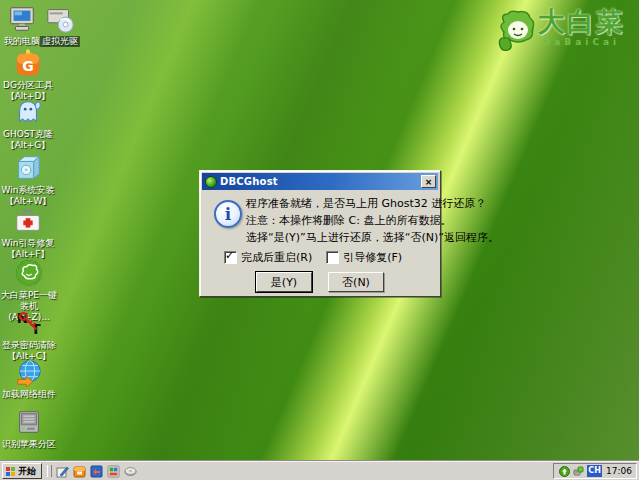  Describe the element at coordinates (60, 19) in the screenshot. I see `virtual-cd-drive-icon` at that location.